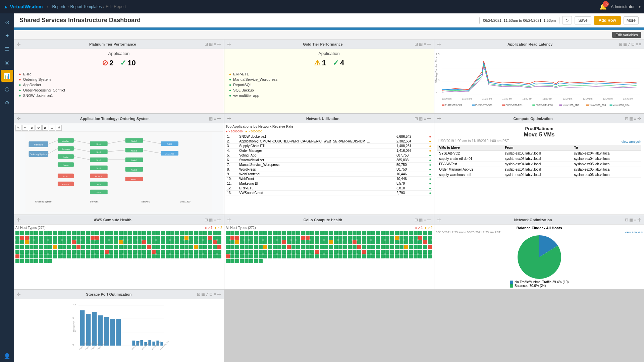 Image resolution: width=644 pixels, height=362 pixels. Describe the element at coordinates (631, 142) in the screenshot. I see `compute-view-analysis: view analysis` at that location.